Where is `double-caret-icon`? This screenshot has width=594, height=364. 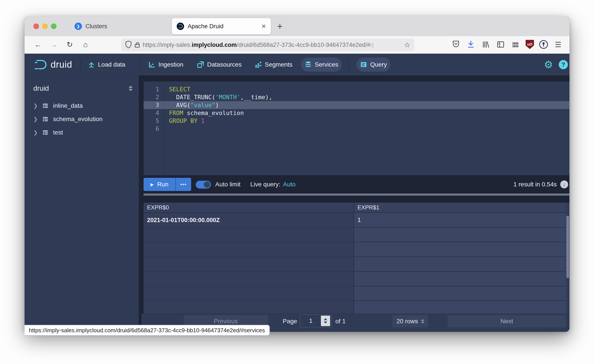 double-caret-icon is located at coordinates (423, 321).